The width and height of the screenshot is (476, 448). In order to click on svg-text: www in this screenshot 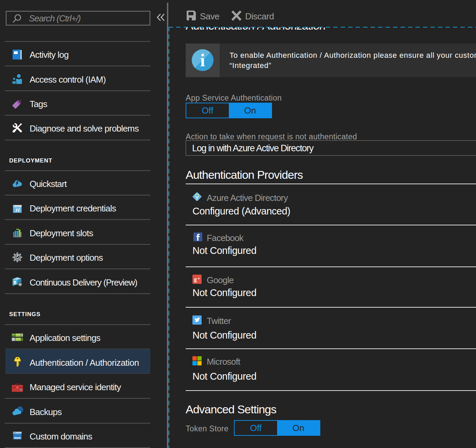, I will do `click(17, 438)`.